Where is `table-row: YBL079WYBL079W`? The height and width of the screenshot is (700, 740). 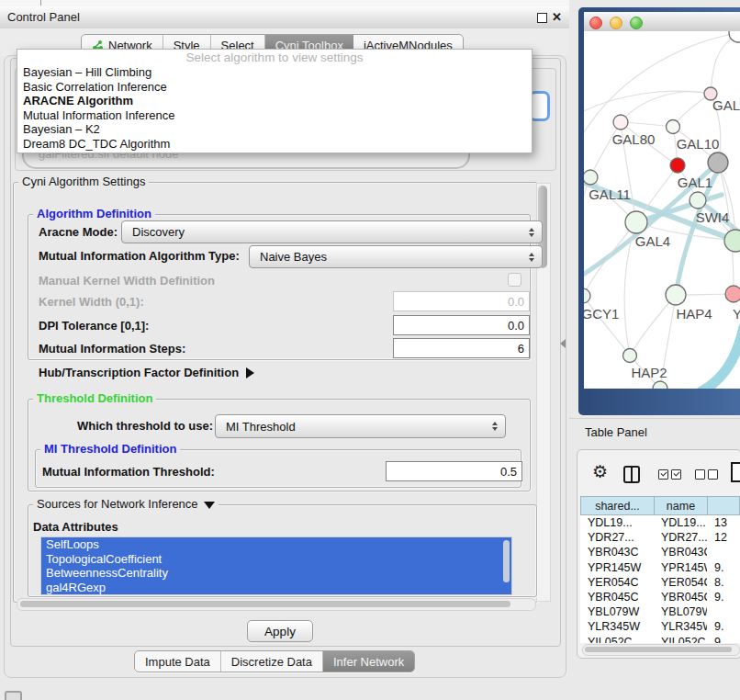
table-row: YBL079WYBL079W is located at coordinates (660, 612).